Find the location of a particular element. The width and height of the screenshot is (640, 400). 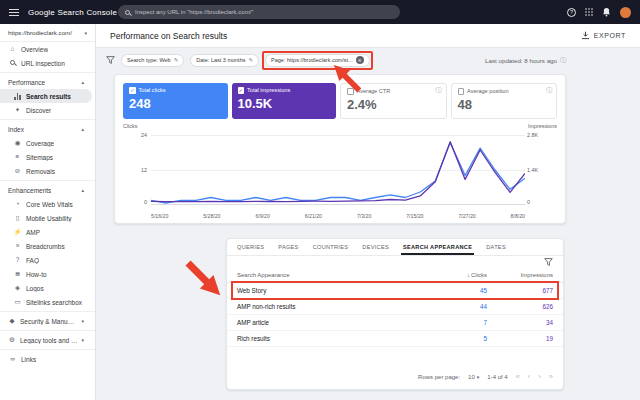

magnifier-icon is located at coordinates (12, 64).